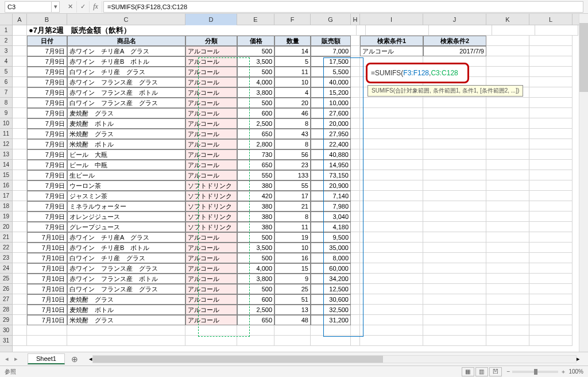 The width and height of the screenshot is (588, 377). Describe the element at coordinates (7, 359) in the screenshot. I see `tab-nav-prev-icon: ◂` at that location.